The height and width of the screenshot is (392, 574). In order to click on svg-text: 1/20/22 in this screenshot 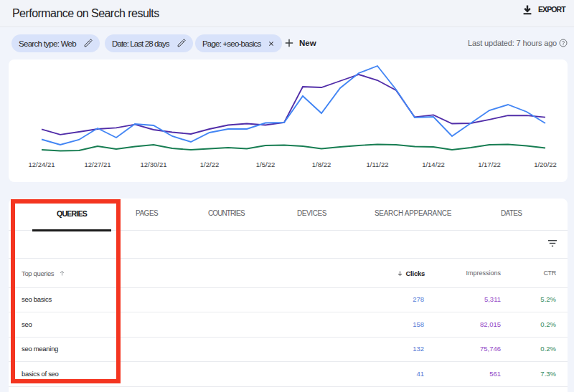, I will do `click(545, 165)`.